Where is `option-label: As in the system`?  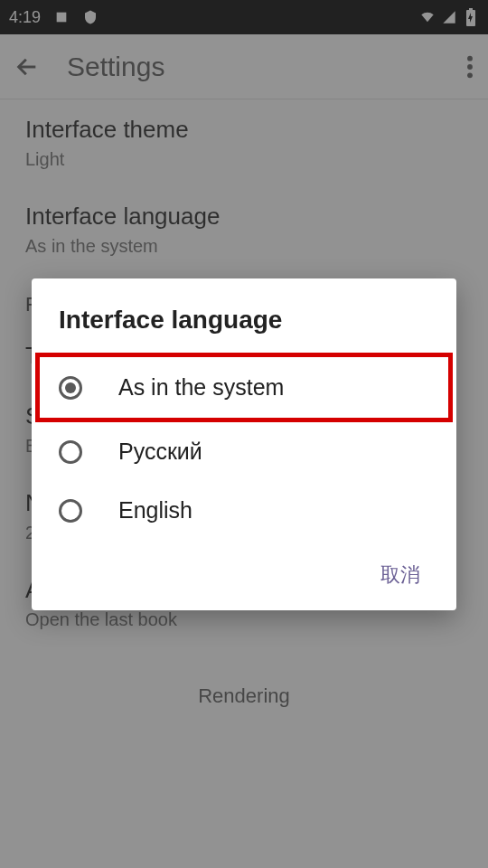 option-label: As in the system is located at coordinates (201, 387).